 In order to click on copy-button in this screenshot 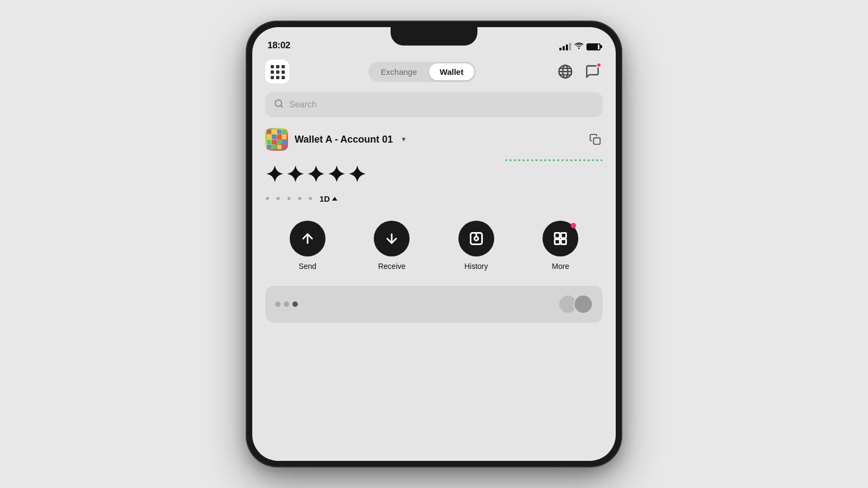, I will do `click(595, 139)`.